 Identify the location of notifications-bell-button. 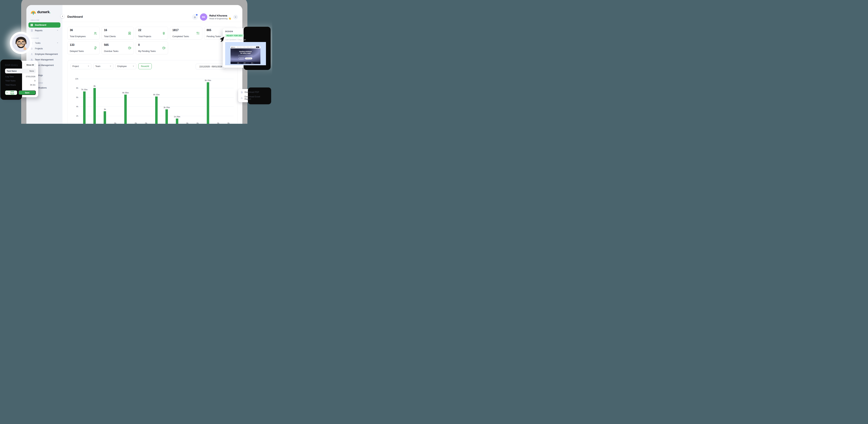
(195, 17).